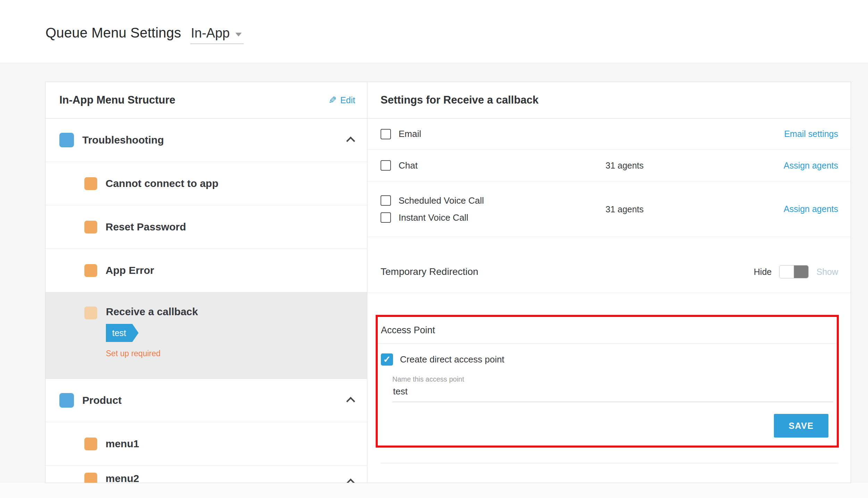 This screenshot has height=498, width=868. Describe the element at coordinates (236, 354) in the screenshot. I see `setup-required-label: Set up required` at that location.